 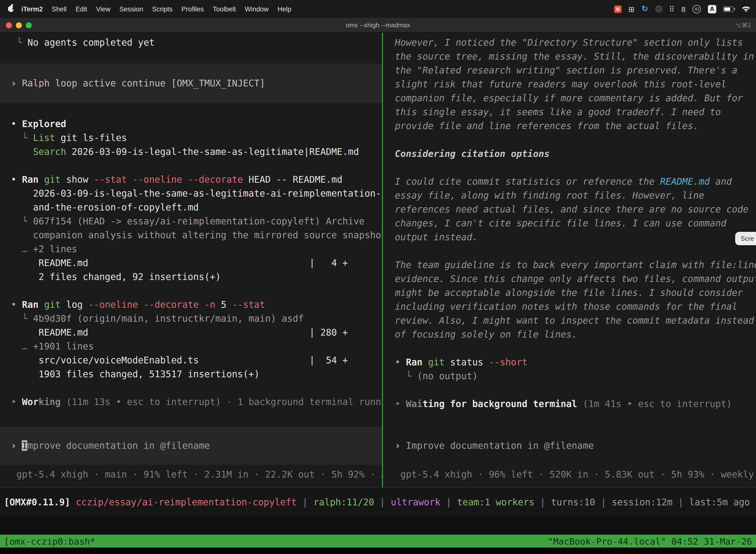 What do you see at coordinates (30, 402) in the screenshot?
I see `text-segment: Wor` at bounding box center [30, 402].